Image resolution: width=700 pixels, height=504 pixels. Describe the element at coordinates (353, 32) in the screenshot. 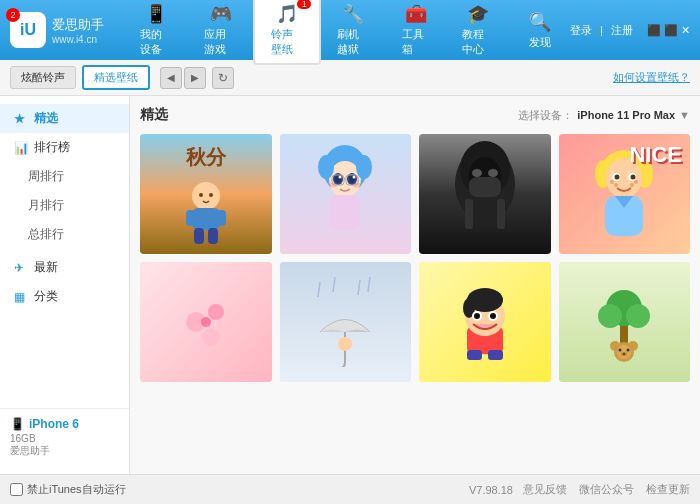

I see `nav-jailbreak: 🔧 刷机越狱` at that location.